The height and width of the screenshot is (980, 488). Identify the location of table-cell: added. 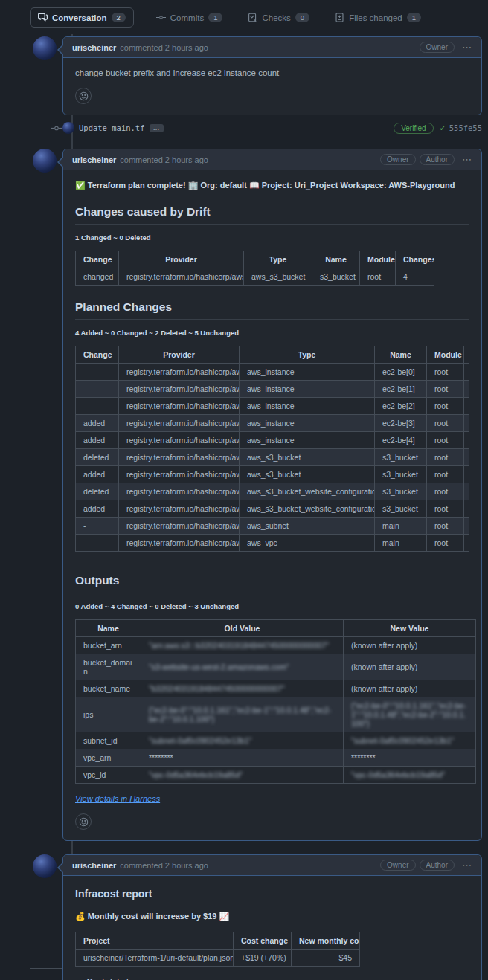
(97, 509).